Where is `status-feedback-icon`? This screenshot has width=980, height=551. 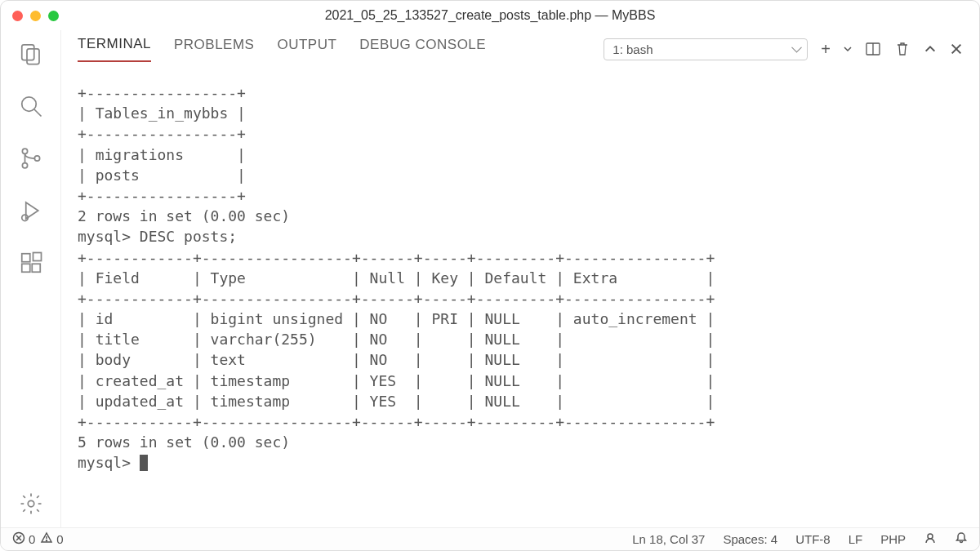 status-feedback-icon is located at coordinates (930, 539).